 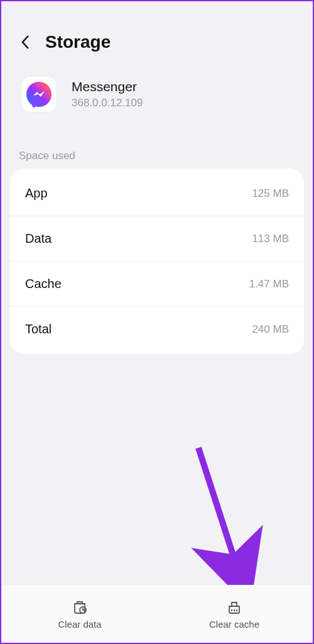 What do you see at coordinates (26, 42) in the screenshot?
I see `back-button` at bounding box center [26, 42].